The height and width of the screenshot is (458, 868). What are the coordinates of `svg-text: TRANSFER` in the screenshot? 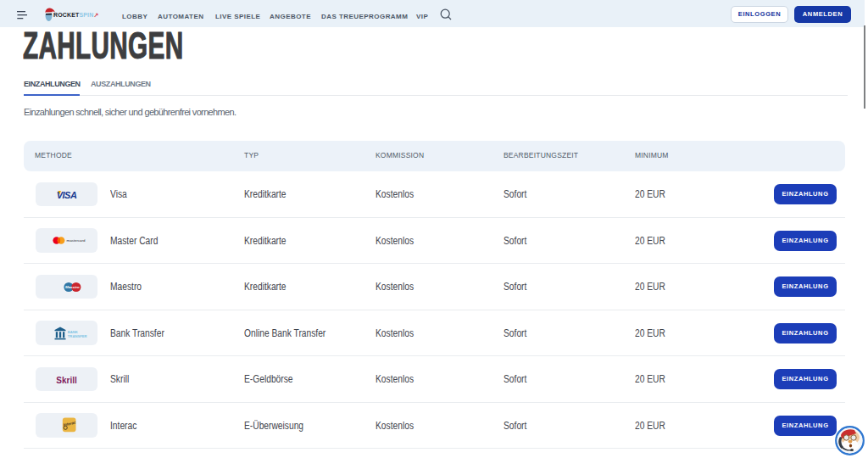 It's located at (78, 336).